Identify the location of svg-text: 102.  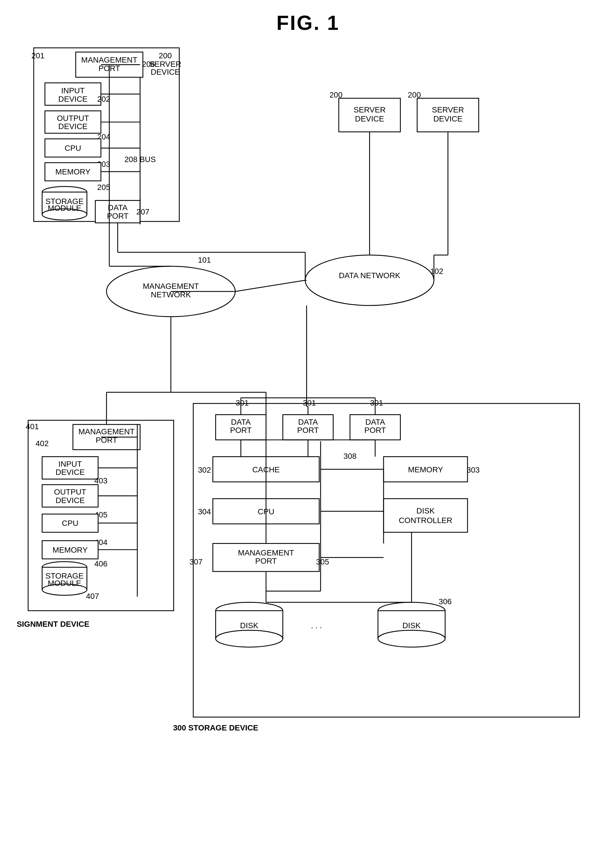
(436, 271).